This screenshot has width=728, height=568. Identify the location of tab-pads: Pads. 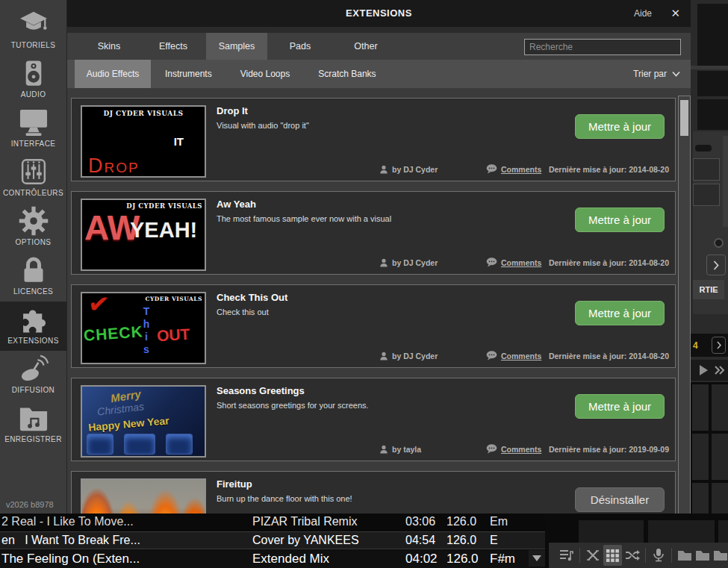
(300, 46).